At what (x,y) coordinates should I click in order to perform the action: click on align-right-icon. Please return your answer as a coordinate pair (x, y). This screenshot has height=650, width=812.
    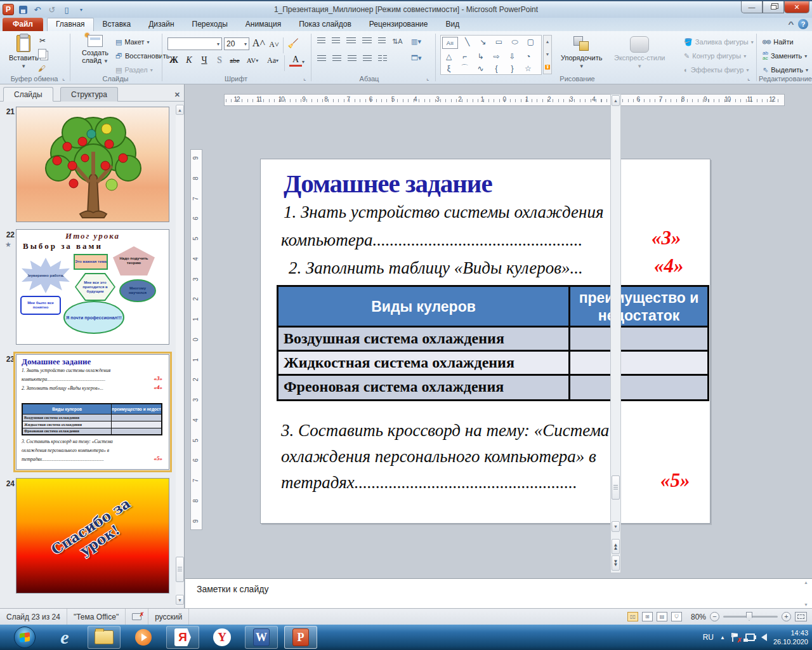
    Looking at the image, I should click on (352, 59).